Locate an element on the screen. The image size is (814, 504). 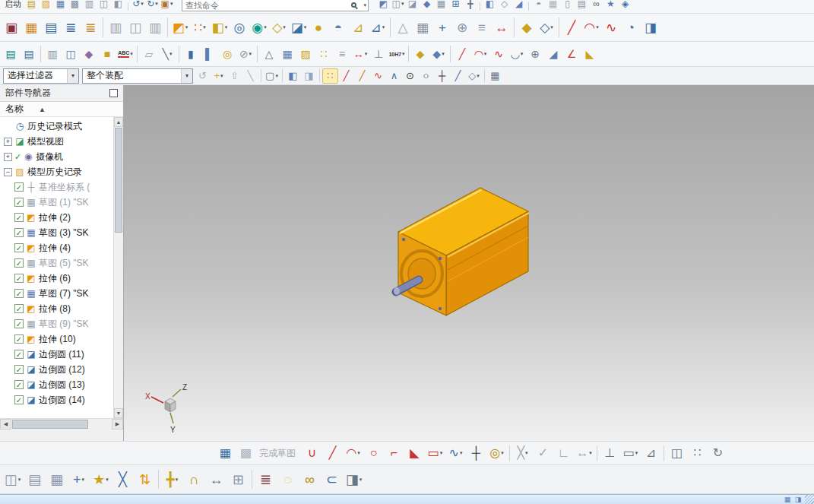
tree-item-edge-blend-12: ◪边倒圆 (12) is located at coordinates (58, 369).